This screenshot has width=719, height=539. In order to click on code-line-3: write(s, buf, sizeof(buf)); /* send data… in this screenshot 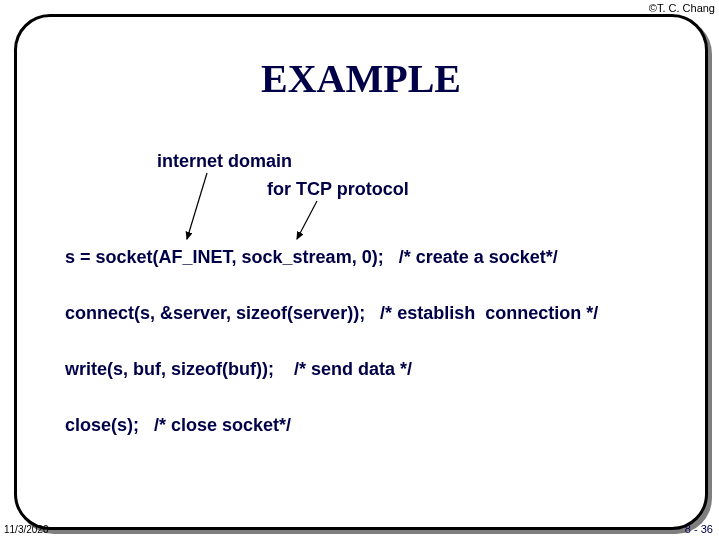, I will do `click(238, 370)`.